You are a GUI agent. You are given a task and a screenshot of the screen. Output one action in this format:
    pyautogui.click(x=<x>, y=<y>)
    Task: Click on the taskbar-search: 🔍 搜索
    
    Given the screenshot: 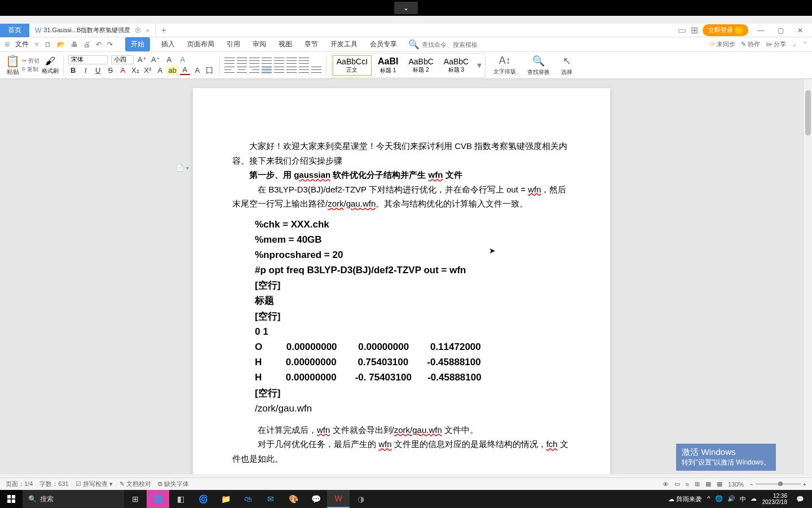 What is the action you would take?
    pyautogui.click(x=73, y=499)
    